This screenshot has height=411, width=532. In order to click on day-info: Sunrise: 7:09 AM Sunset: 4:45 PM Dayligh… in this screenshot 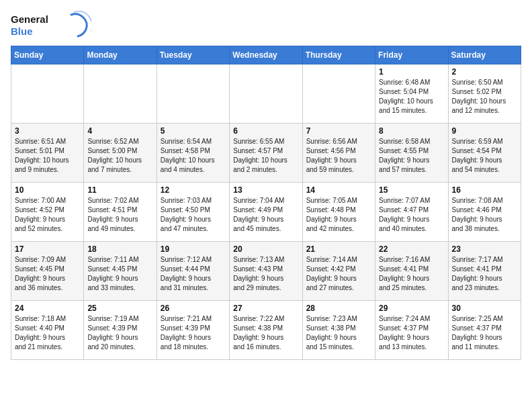, I will do `click(47, 274)`.